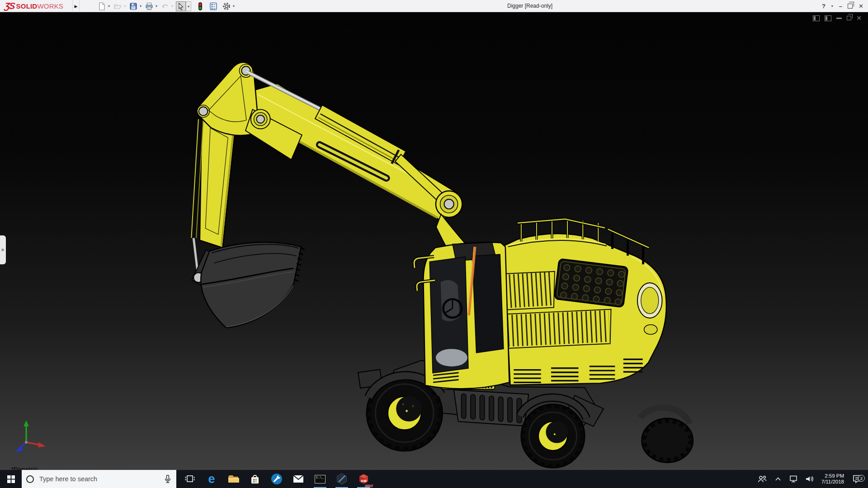  What do you see at coordinates (812, 479) in the screenshot?
I see `system-tray: 2:59 PM 7/11/2018 2` at bounding box center [812, 479].